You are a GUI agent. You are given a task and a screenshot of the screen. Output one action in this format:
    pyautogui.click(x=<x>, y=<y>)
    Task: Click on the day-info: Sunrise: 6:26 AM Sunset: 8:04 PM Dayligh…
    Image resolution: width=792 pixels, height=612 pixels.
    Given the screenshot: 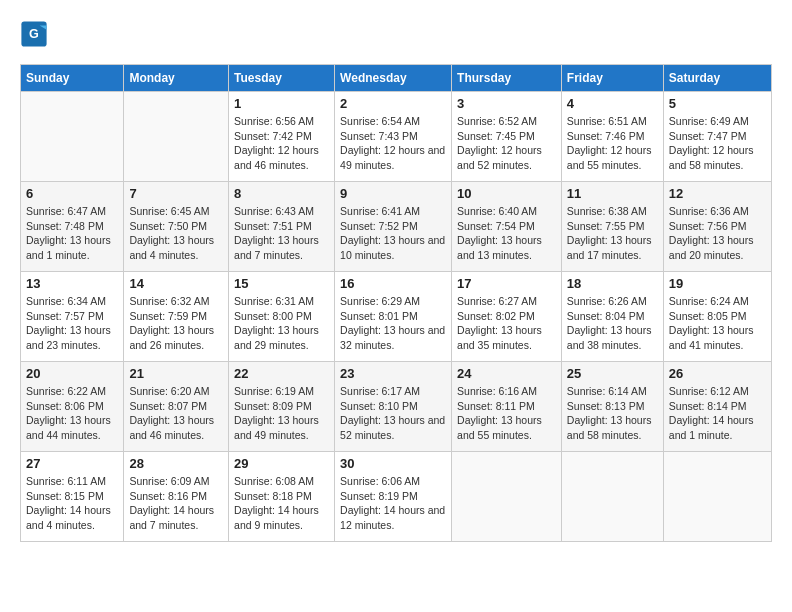 What is the action you would take?
    pyautogui.click(x=612, y=324)
    